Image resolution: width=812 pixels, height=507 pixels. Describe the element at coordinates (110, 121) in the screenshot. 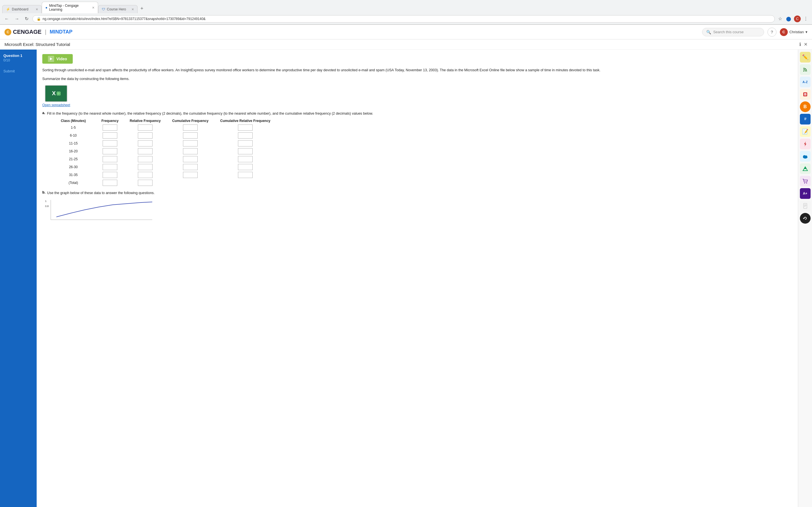

I see `header-frequency: Frequency` at that location.